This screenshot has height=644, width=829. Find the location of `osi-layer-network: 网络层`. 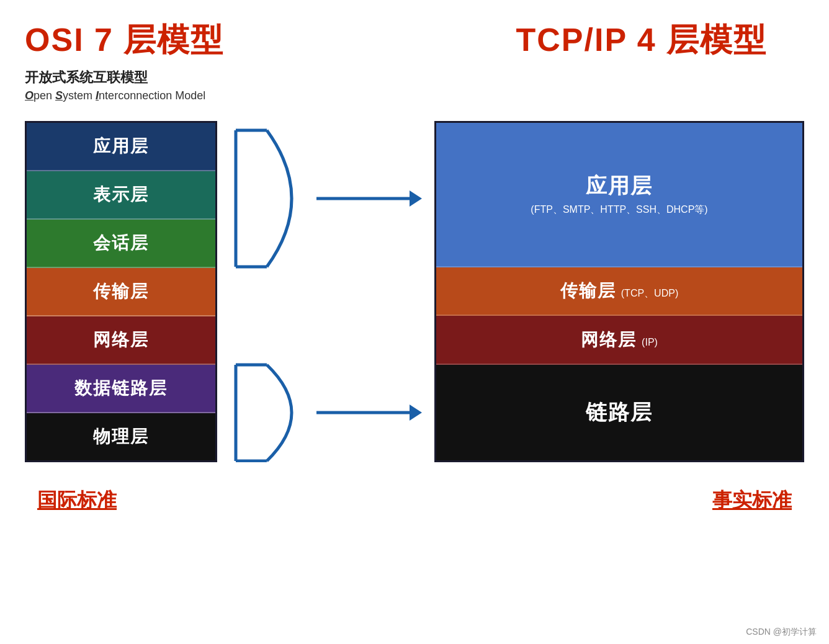

osi-layer-network: 网络层 is located at coordinates (121, 341).